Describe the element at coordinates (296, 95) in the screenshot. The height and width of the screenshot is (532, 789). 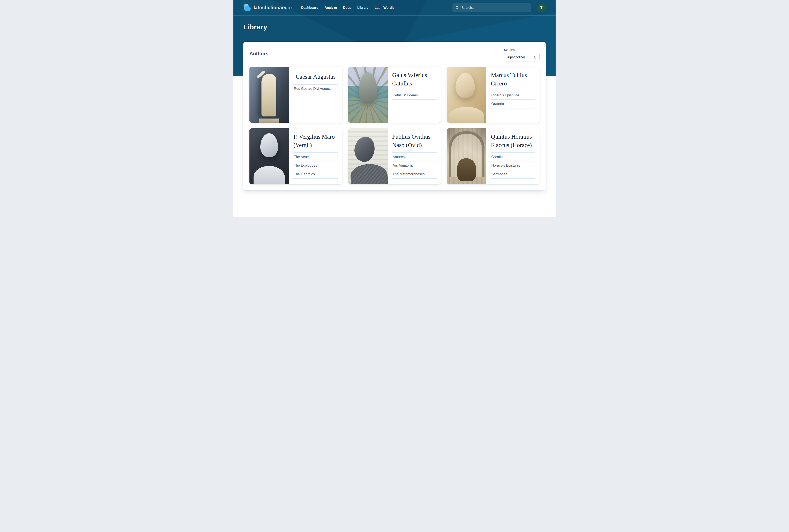
I see `author-card: Caesar Augustus Res Gestae Divi Augusti` at that location.